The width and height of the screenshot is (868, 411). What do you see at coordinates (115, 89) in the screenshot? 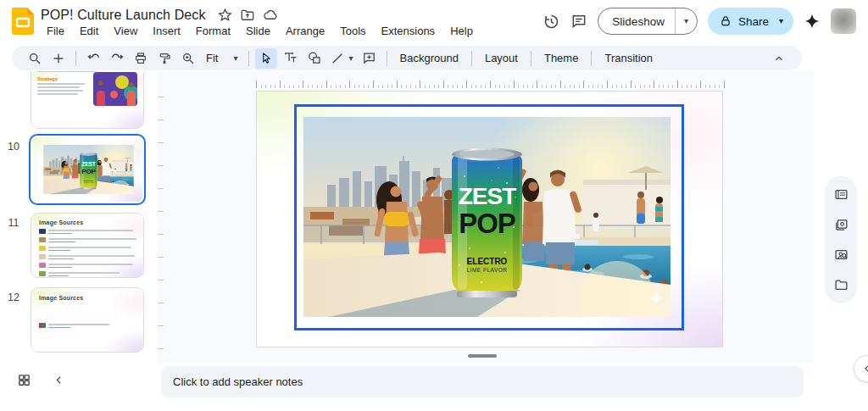
I see `slide9-image` at bounding box center [115, 89].